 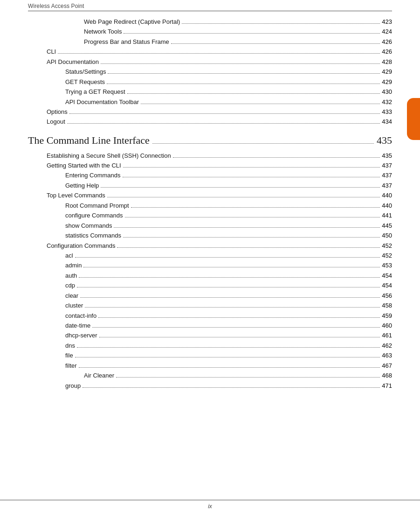 I want to click on toc-entry: auth454, so click(x=210, y=275).